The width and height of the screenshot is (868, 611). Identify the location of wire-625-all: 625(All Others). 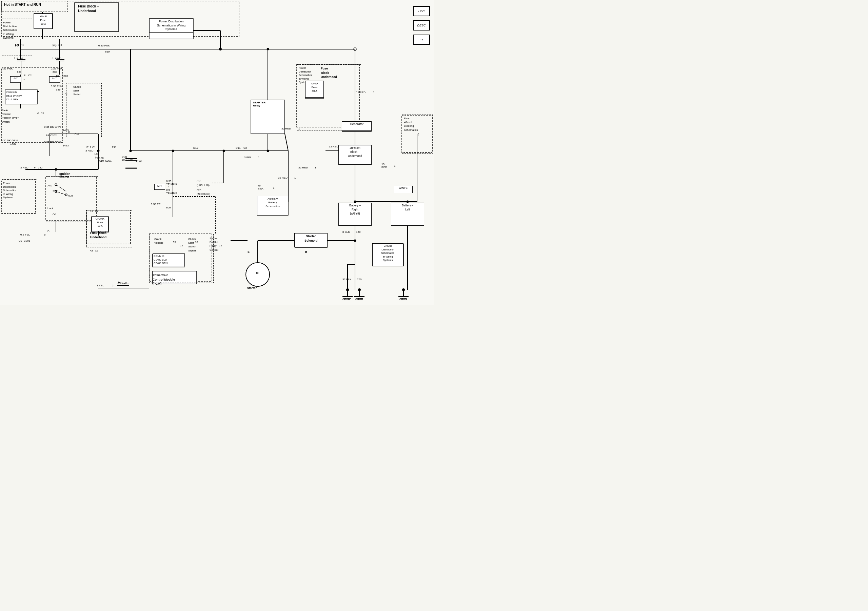
(203, 192).